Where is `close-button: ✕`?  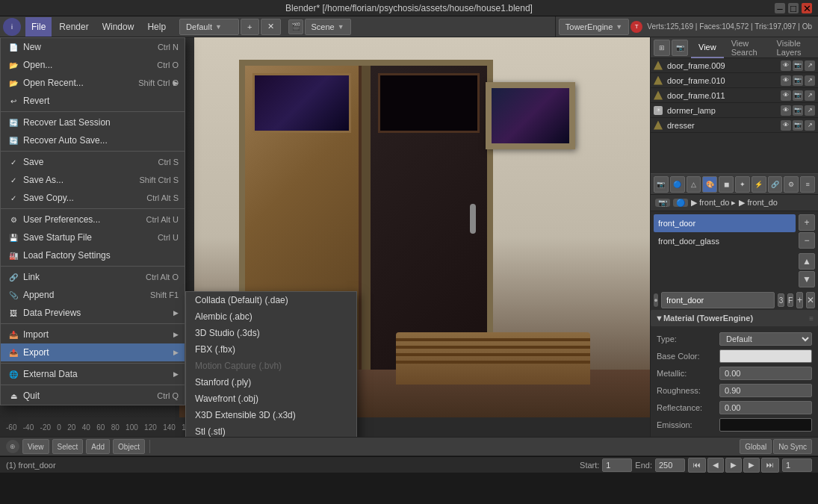 close-button: ✕ is located at coordinates (807, 8).